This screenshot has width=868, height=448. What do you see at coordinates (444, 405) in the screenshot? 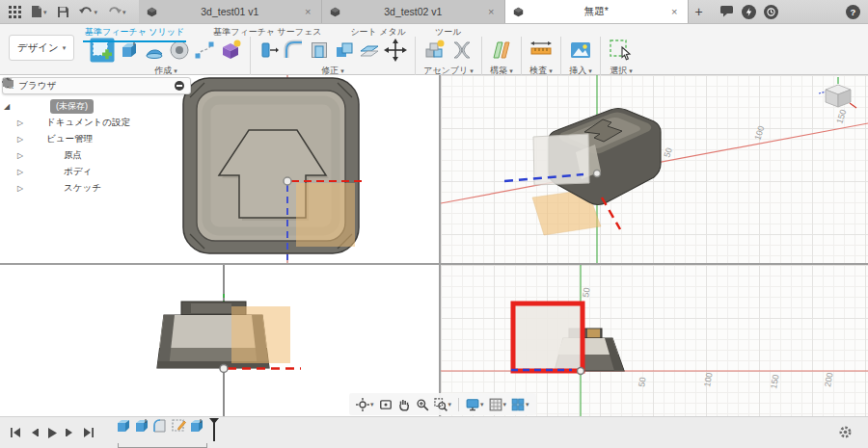
I see `zoom-window-button: ▾` at bounding box center [444, 405].